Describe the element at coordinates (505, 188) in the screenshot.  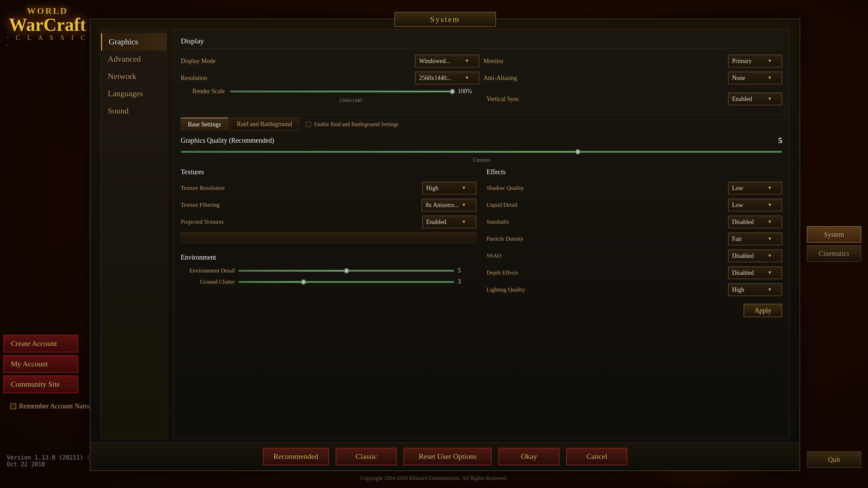
I see `shadow-quality-label: Shadow Quality` at that location.